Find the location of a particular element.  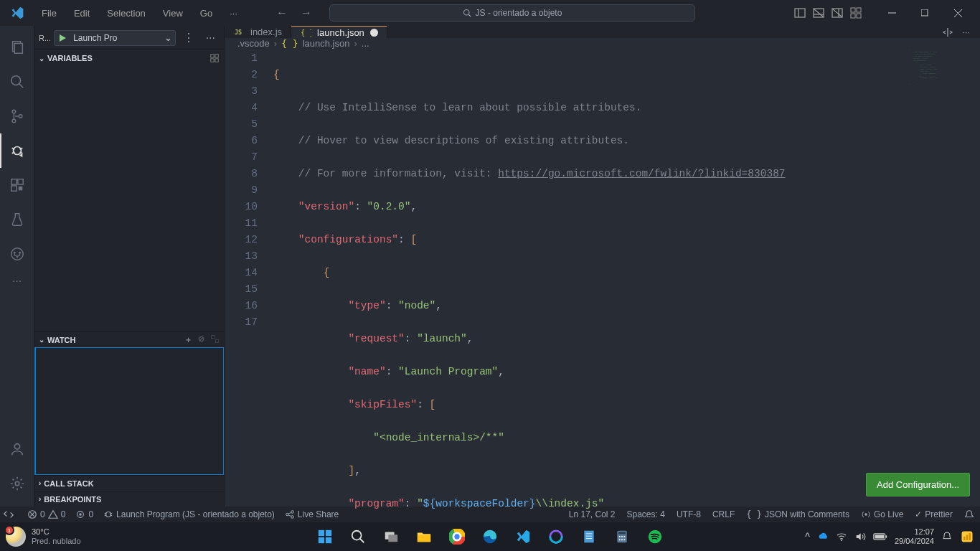

onedrive-icon is located at coordinates (823, 537).